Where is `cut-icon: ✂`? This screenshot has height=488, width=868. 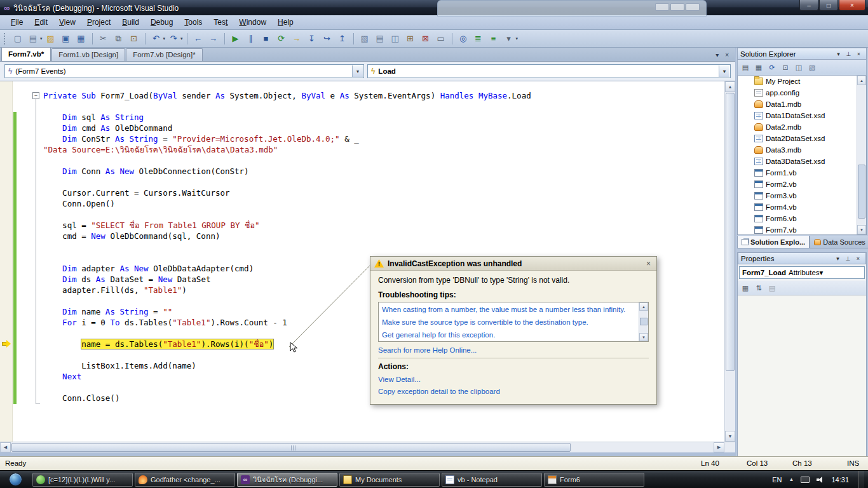 cut-icon: ✂ is located at coordinates (104, 38).